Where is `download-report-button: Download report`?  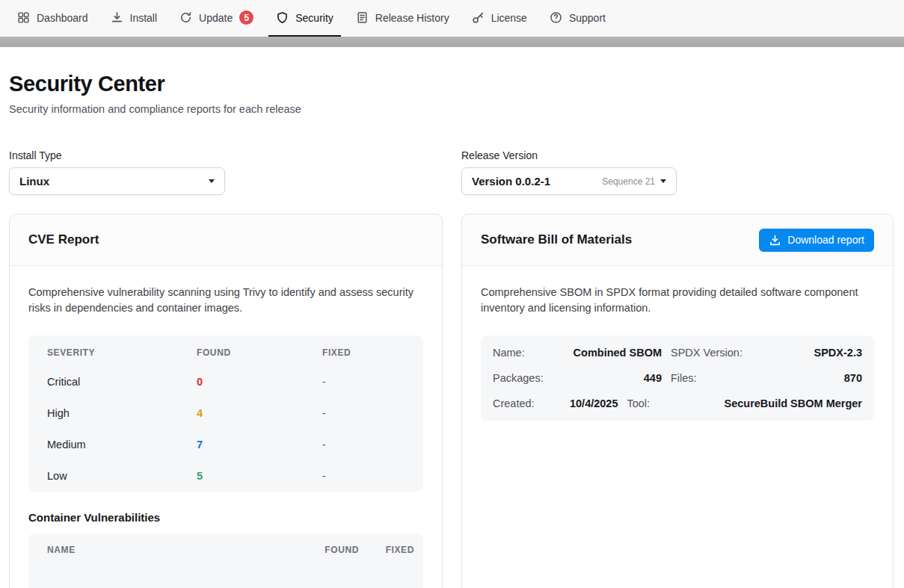
download-report-button: Download report is located at coordinates (817, 241).